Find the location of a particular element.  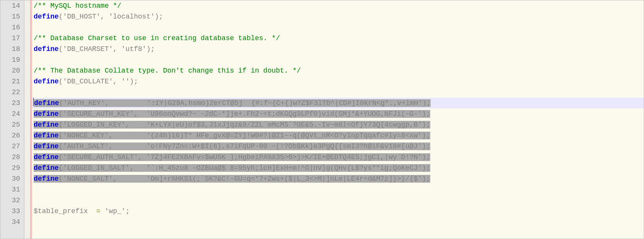

line-number: 30 is located at coordinates (10, 179).